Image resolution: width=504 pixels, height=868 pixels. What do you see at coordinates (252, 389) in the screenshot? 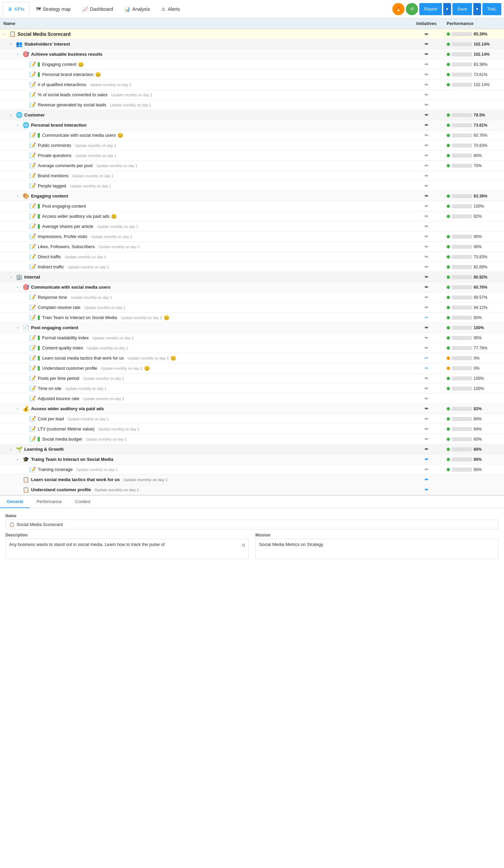
I see `table-row: 📝Time on siteUpdate monthly on day 1✏100…` at bounding box center [252, 389].